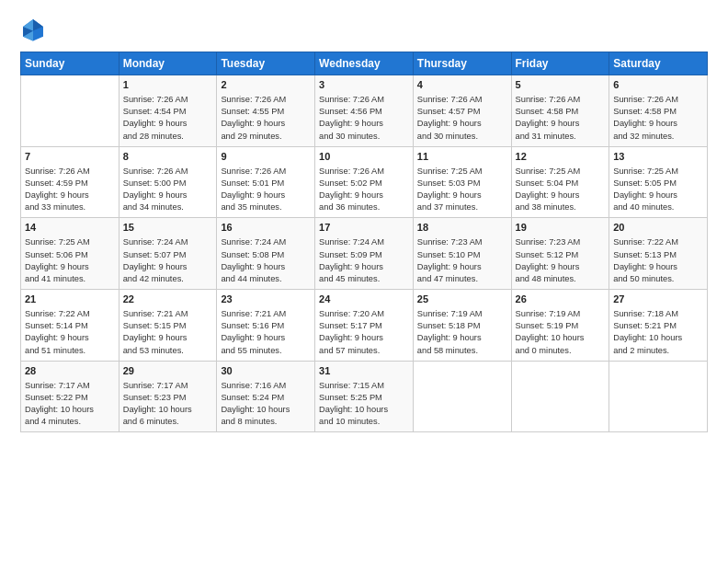 This screenshot has height=563, width=728. I want to click on calendar-cell: 13Sunrise: 7:25 AM Sunset: 5:05 PM Dayli…, so click(658, 182).